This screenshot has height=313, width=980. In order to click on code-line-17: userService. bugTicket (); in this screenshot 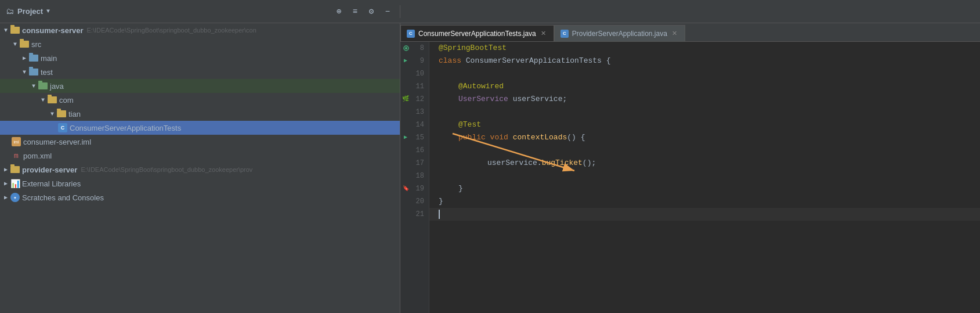, I will do `click(704, 163)`.